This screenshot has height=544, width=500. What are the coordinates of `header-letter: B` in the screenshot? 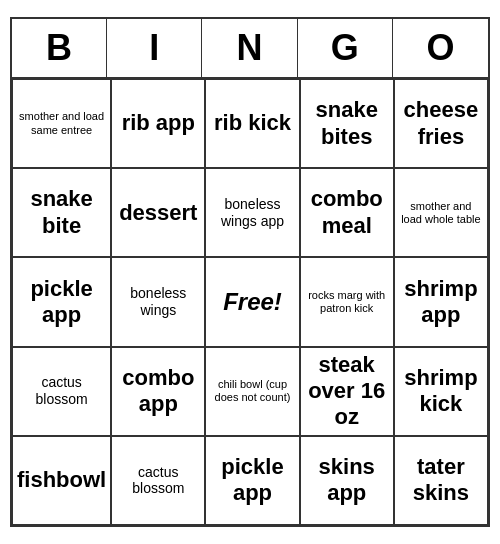 It's located at (60, 48).